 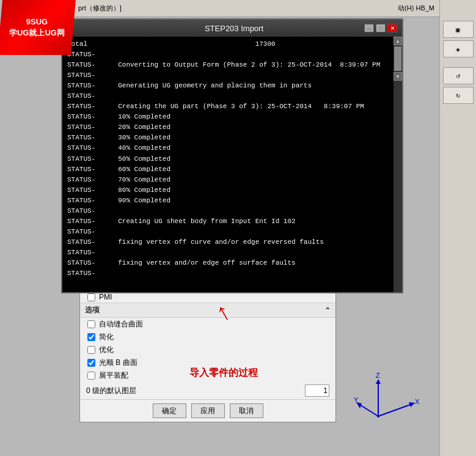 I want to click on toolbar-button-4: ↻, so click(x=458, y=95).